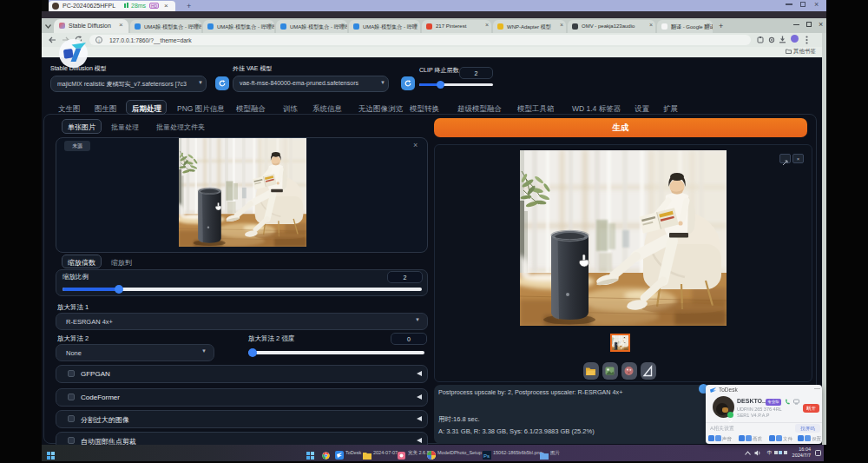 This screenshot has height=463, width=868. Describe the element at coordinates (486, 456) in the screenshot. I see `svg-text: Ps` at that location.